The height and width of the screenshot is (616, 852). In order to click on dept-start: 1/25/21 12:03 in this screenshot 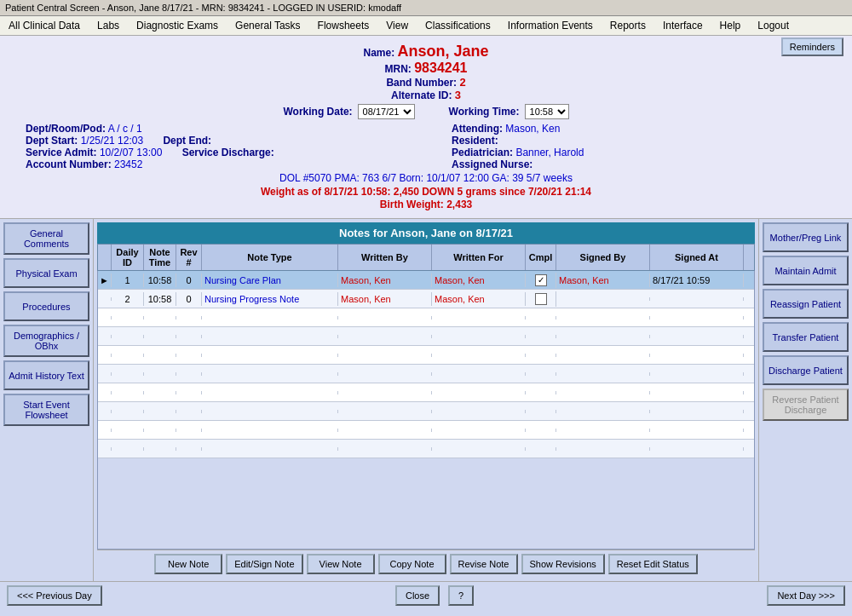, I will do `click(112, 141)`.